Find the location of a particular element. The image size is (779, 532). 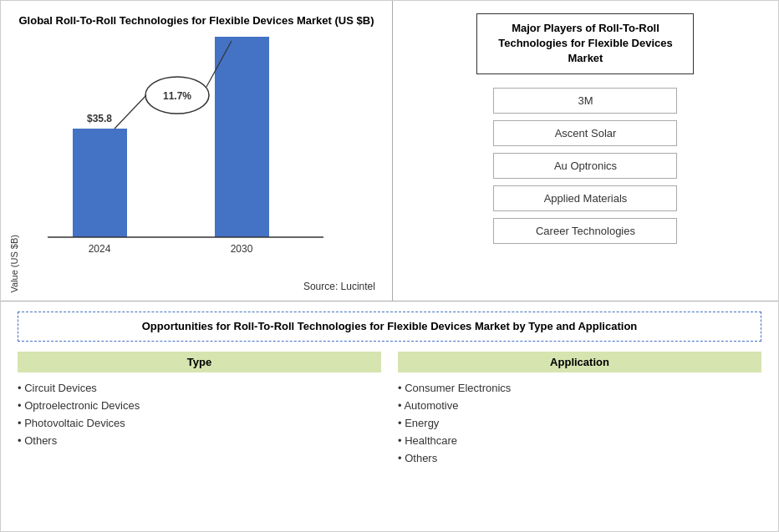

type-item-3: Others is located at coordinates (199, 441).